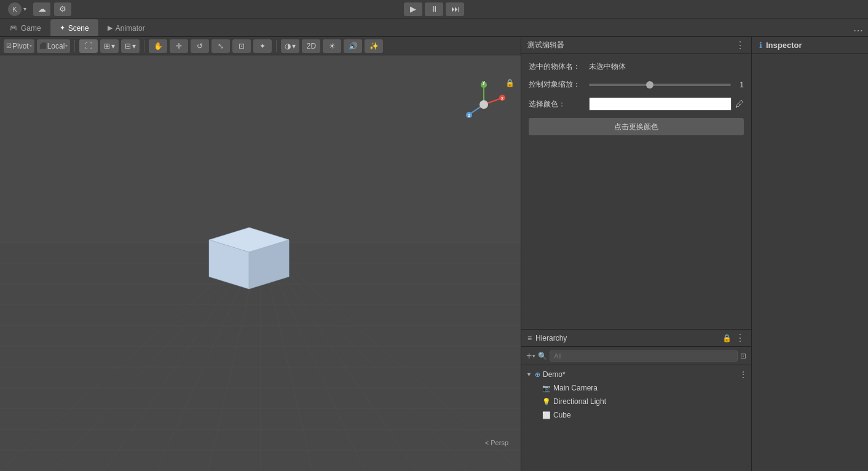 The image size is (868, 471). Describe the element at coordinates (200, 46) in the screenshot. I see `rotate-button: ↺` at that location.